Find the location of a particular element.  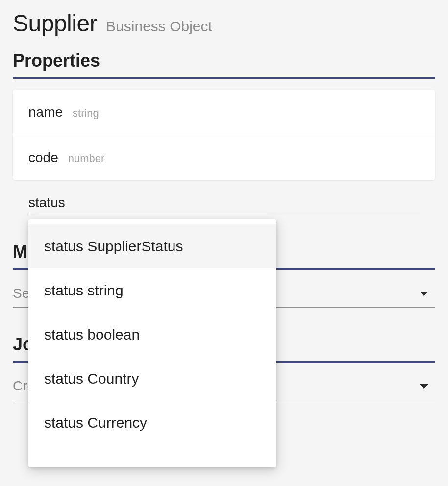

autocomplete-item: status string is located at coordinates (152, 291).